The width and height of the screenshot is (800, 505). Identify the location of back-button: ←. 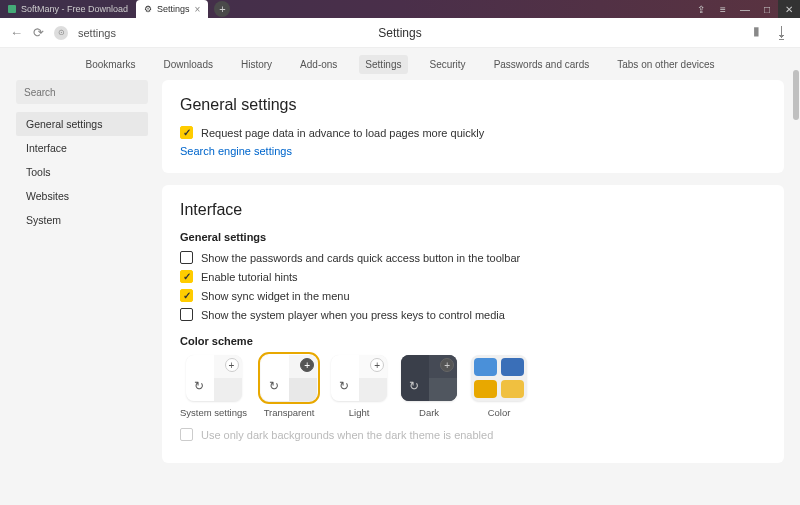
(16, 32).